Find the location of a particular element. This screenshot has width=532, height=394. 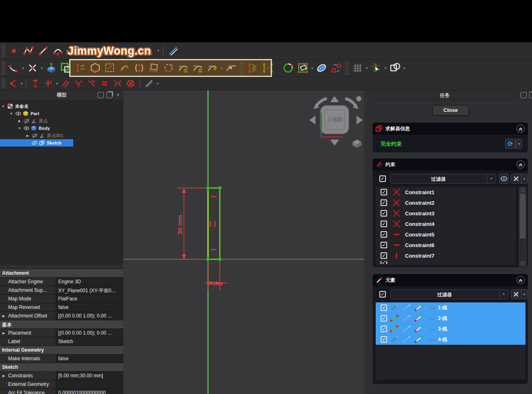

bspline-convert-icon is located at coordinates (81, 68).